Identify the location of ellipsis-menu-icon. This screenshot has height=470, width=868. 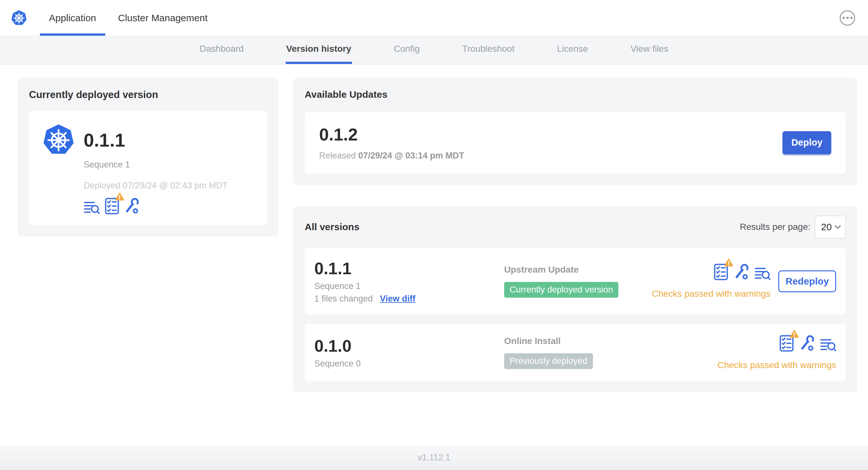
(847, 18).